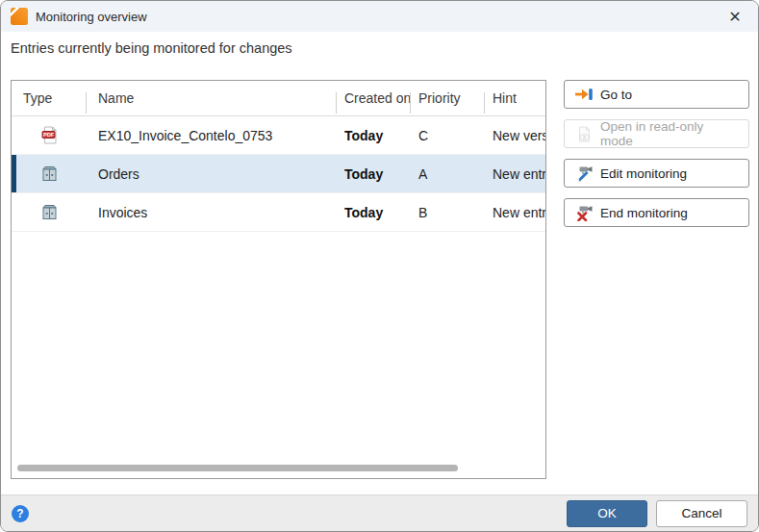  I want to click on action-button-label: Edit monitoring, so click(644, 173).